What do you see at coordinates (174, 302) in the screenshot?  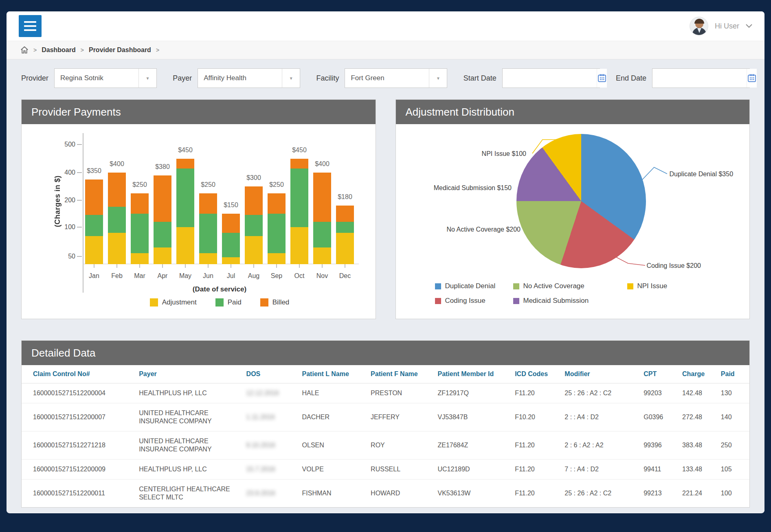 I see `legend-item-adjustment: Adjustment` at bounding box center [174, 302].